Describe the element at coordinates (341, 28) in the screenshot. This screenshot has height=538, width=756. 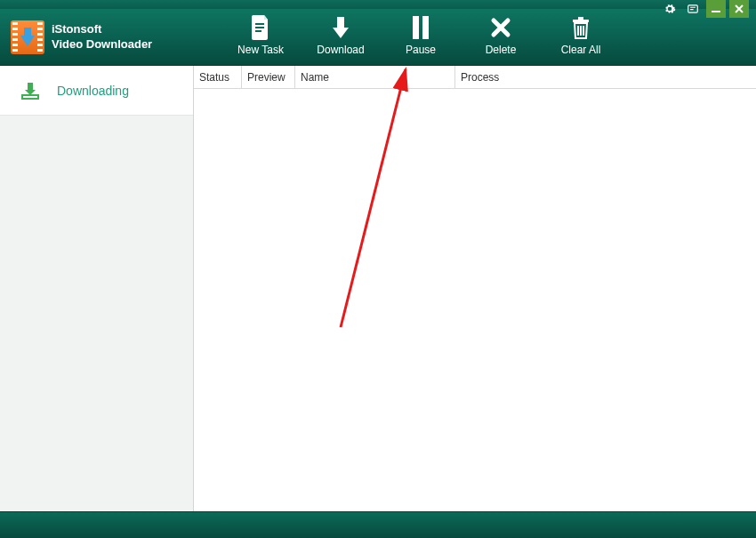
I see `download-icon` at that location.